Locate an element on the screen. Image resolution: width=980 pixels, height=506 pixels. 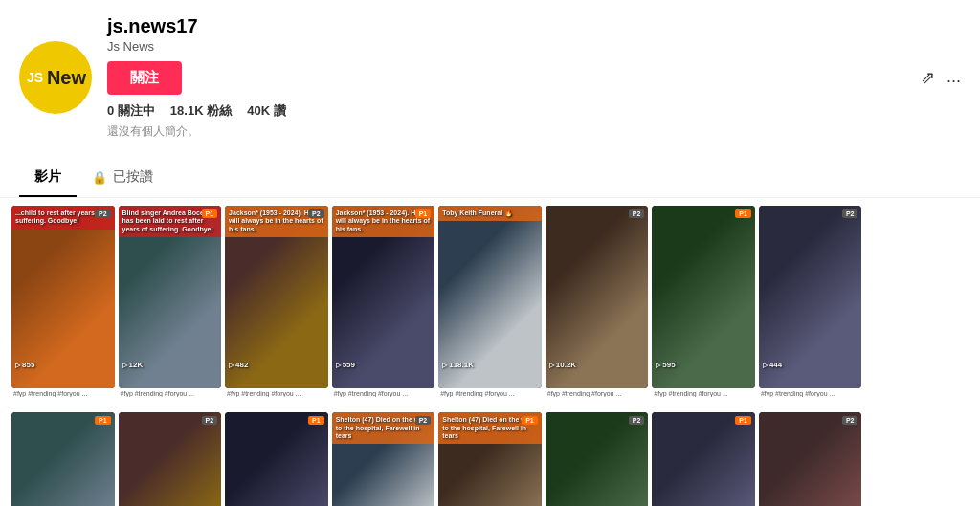
view-count: ▷ 12K is located at coordinates (133, 365).